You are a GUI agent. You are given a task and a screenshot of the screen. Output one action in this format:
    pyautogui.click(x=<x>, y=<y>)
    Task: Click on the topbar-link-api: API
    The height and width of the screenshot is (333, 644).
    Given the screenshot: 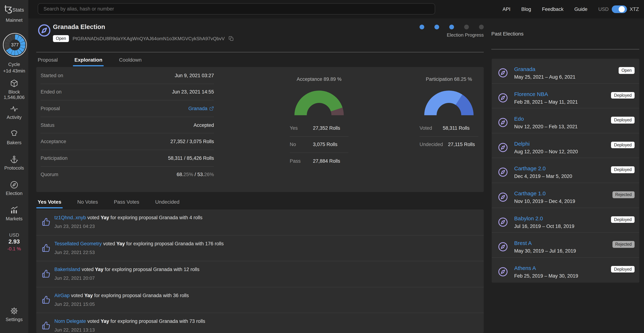 What is the action you would take?
    pyautogui.click(x=506, y=9)
    